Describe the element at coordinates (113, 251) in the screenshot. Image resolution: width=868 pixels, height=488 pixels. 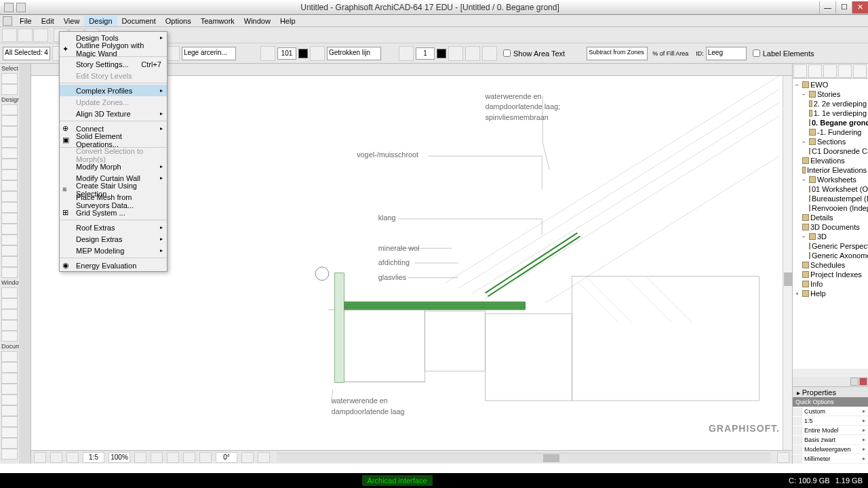
I see `menu-mep: MEP Modeling` at that location.